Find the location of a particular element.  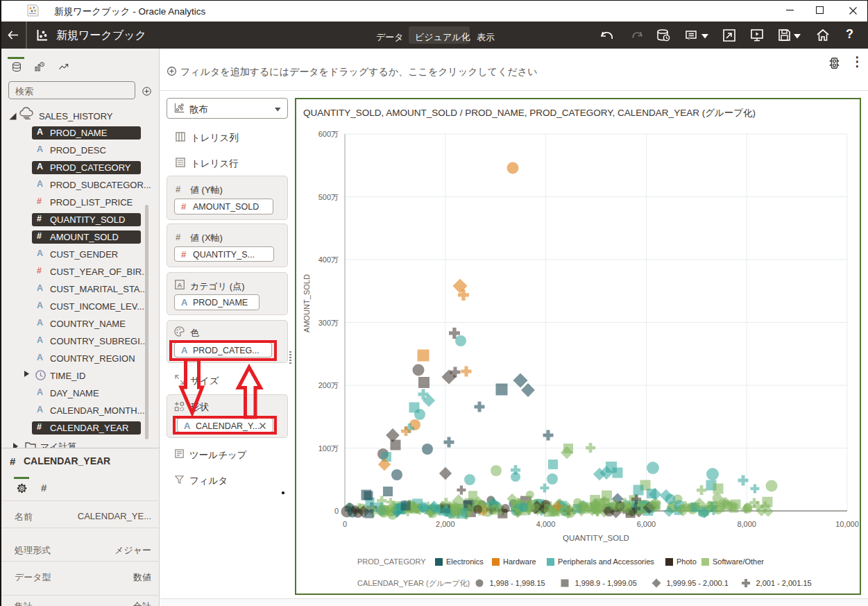

svg-text: CALENDAR_YEAR (グループ化) is located at coordinates (414, 583).